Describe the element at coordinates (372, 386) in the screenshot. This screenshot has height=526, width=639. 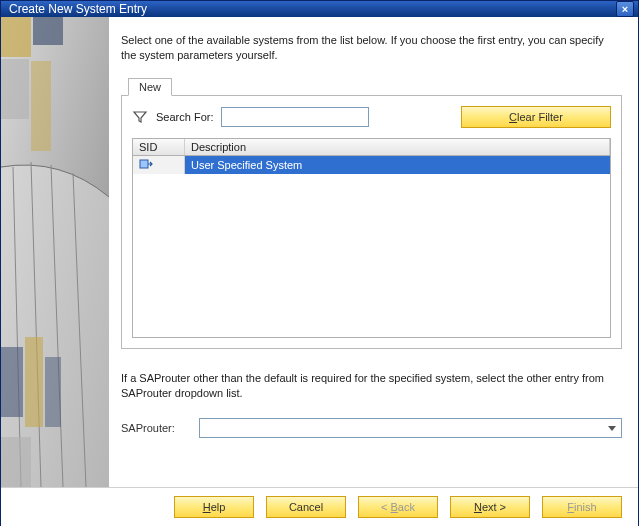
I see `saprouter-help-text: If a SAProuter other than the default is…` at that location.